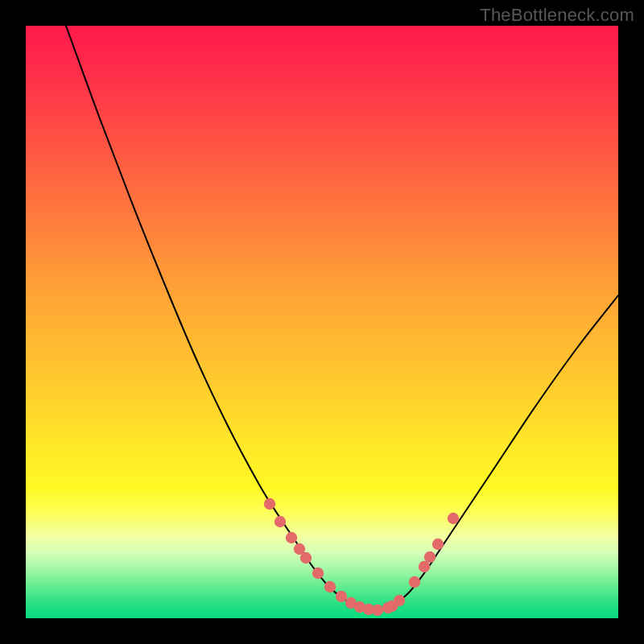 The image size is (644, 644). I want to click on highlight-dots-group, so click(361, 557).